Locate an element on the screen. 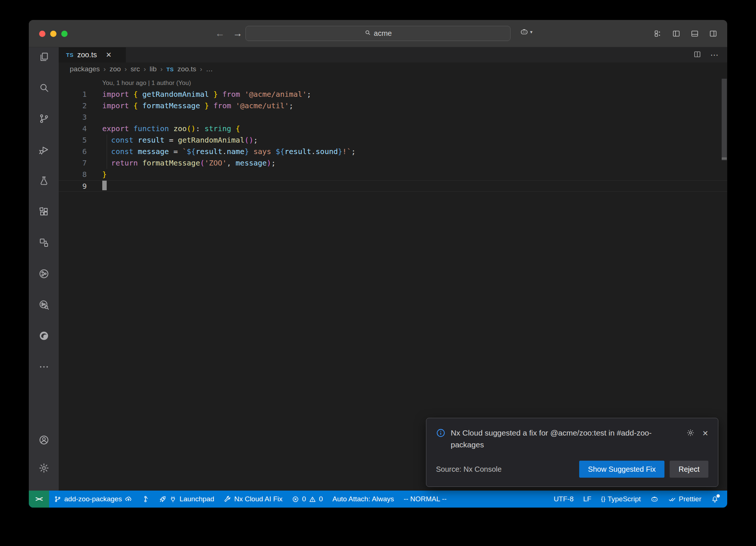  error-circle-icon is located at coordinates (295, 499).